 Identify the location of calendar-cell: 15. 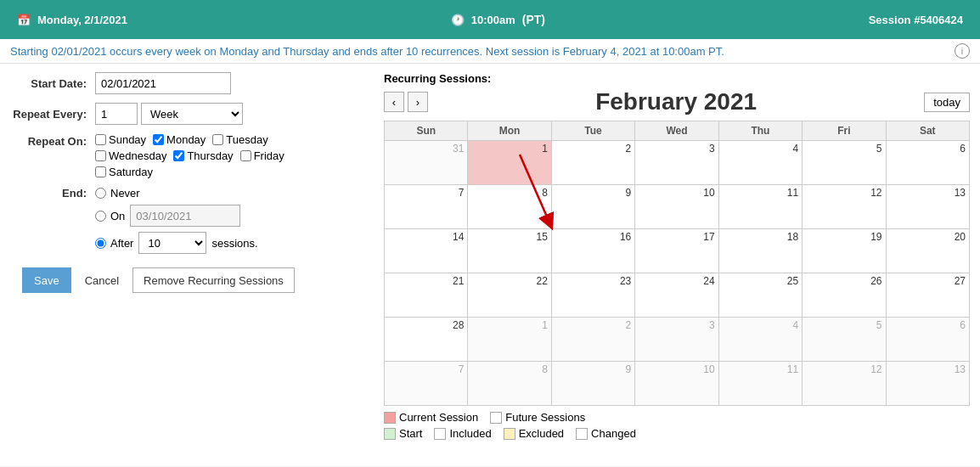
(510, 251).